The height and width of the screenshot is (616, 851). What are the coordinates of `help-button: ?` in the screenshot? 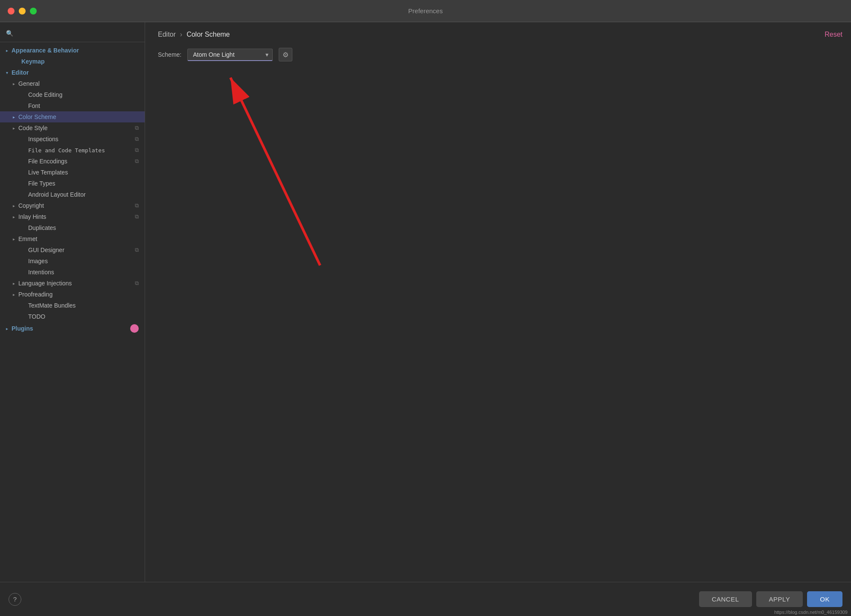 It's located at (15, 599).